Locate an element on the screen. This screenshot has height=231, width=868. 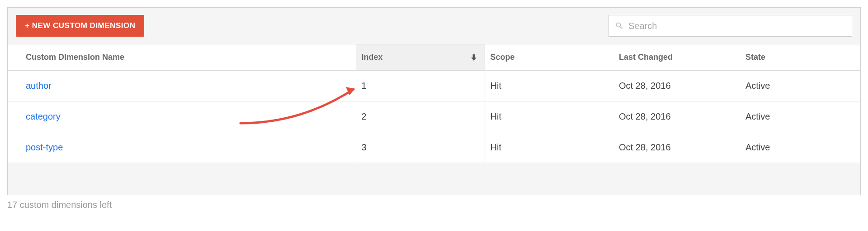
search-field-wrapper is located at coordinates (730, 26).